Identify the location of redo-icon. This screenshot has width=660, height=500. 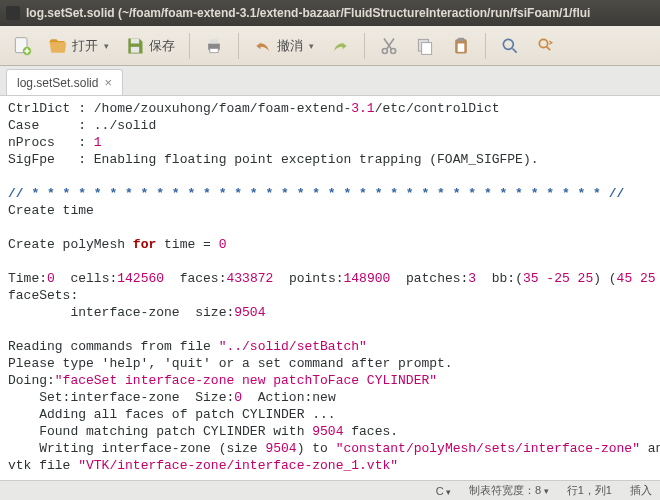
(340, 46).